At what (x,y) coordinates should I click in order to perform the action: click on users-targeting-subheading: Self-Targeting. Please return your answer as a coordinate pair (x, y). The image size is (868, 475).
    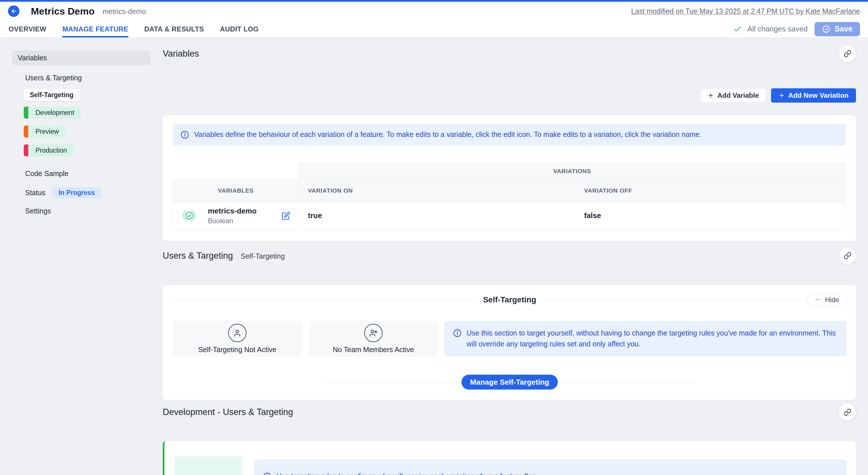
    Looking at the image, I should click on (263, 256).